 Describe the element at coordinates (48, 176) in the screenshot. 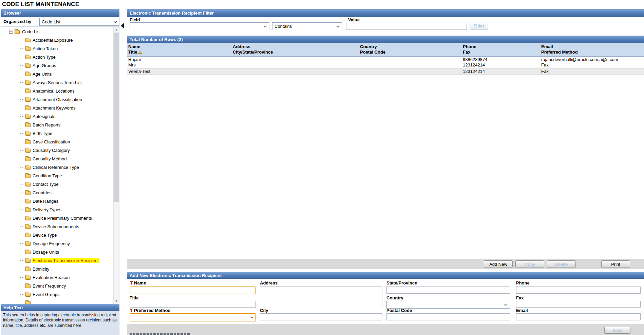

I see `tree-item-label: Condition Type` at that location.